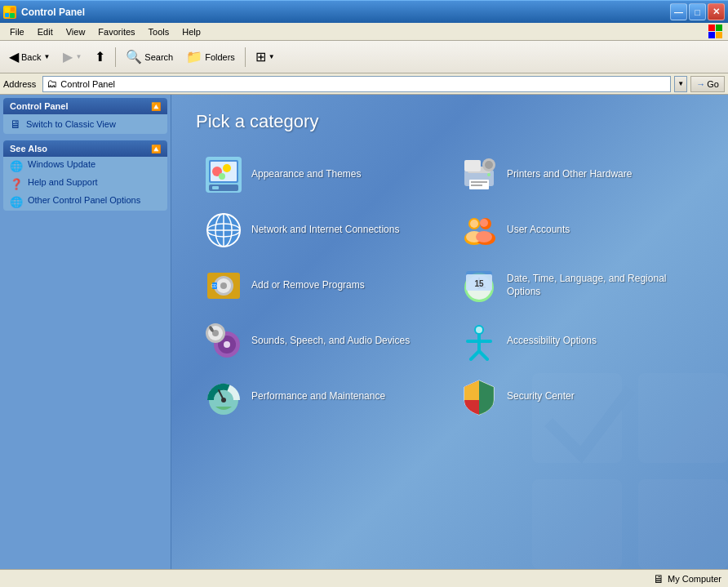  Describe the element at coordinates (116, 32) in the screenshot. I see `menu-favorites: Favorites` at that location.